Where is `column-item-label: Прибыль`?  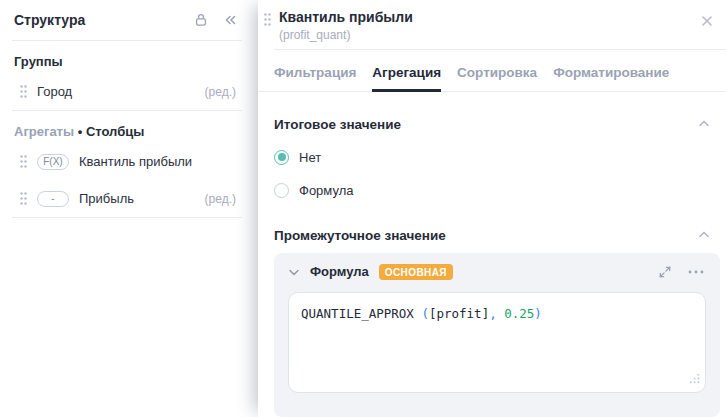 column-item-label: Прибыль is located at coordinates (137, 198).